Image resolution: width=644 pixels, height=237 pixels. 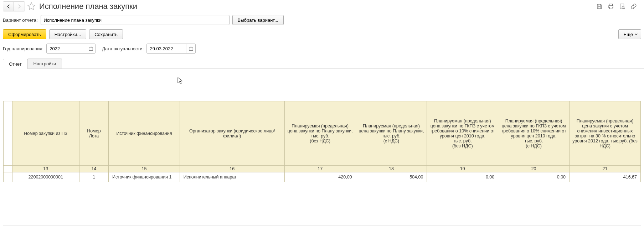 What do you see at coordinates (605, 169) in the screenshot?
I see `table-colnum: 21` at bounding box center [605, 169].